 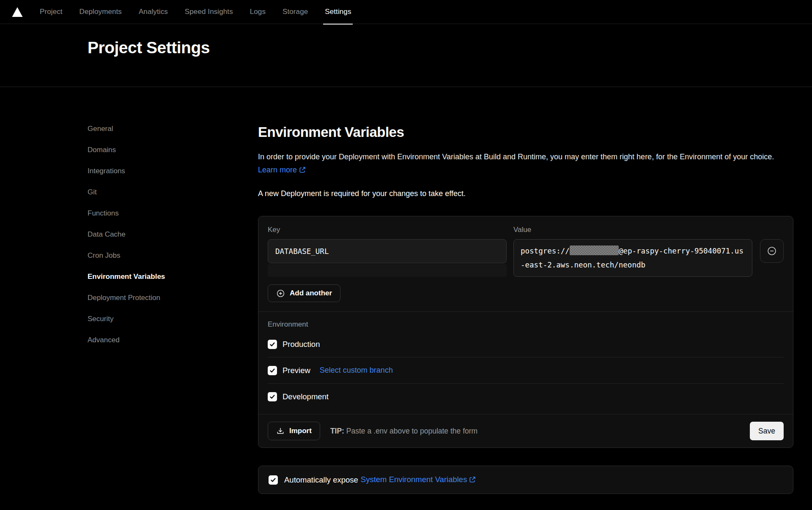 What do you see at coordinates (516, 157) in the screenshot?
I see `description-text: In order to provide your Deployment with…` at bounding box center [516, 157].